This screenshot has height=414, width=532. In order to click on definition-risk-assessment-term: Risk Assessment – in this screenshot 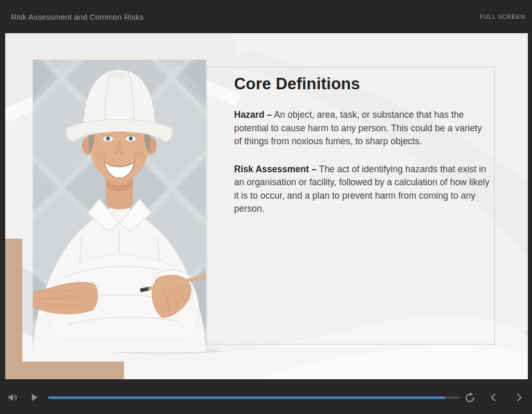, I will do `click(275, 169)`.